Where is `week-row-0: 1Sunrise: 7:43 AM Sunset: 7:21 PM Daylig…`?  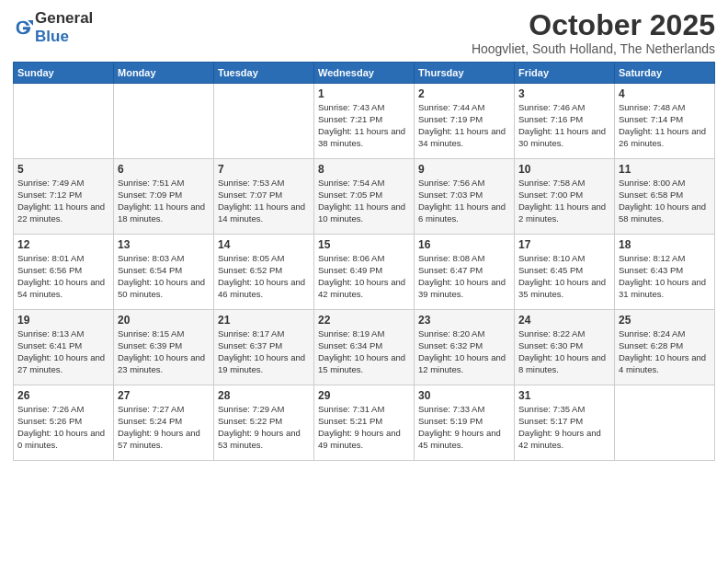
week-row-0: 1Sunrise: 7:43 AM Sunset: 7:21 PM Daylig… is located at coordinates (364, 121).